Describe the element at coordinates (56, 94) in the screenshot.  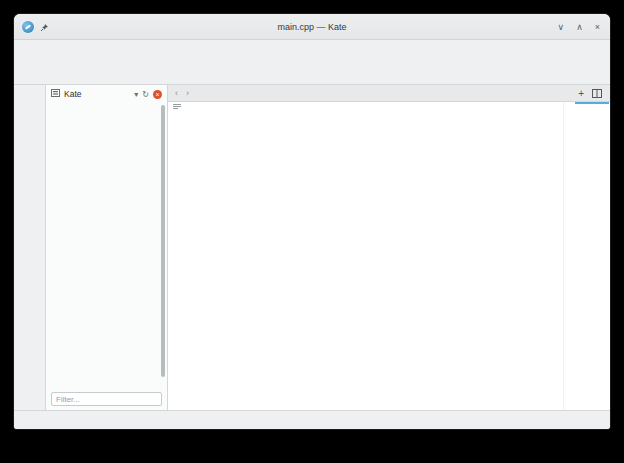
I see `project-panel-icon` at that location.